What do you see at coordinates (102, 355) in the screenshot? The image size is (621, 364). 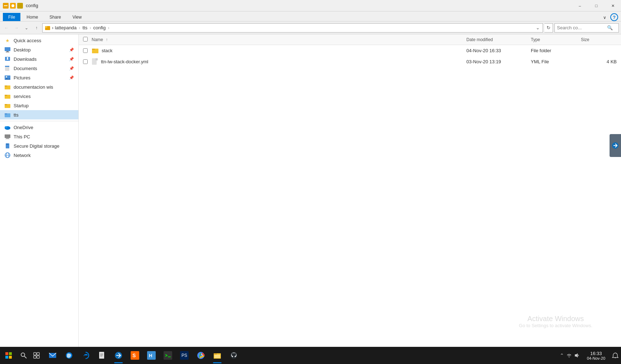 I see `taskbar-notepad` at bounding box center [102, 355].